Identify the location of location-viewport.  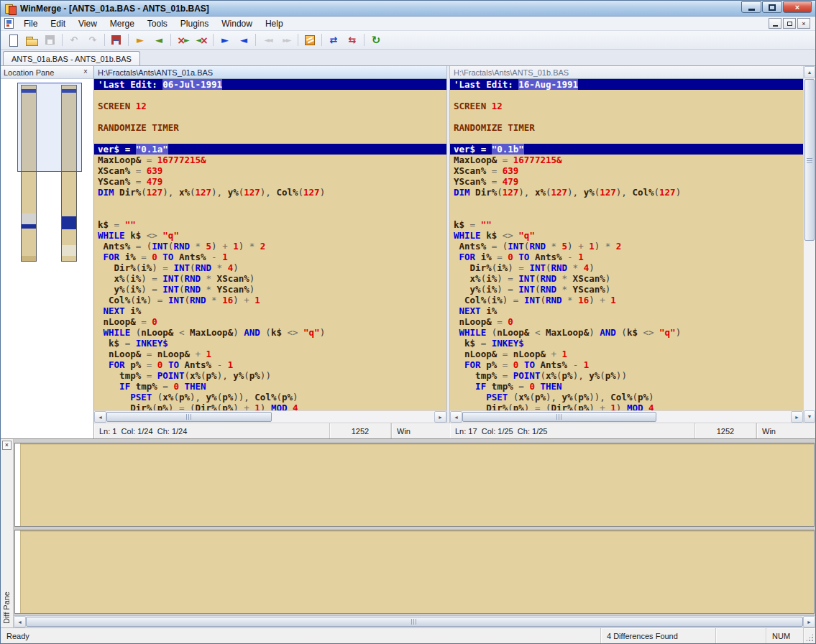
(50, 127).